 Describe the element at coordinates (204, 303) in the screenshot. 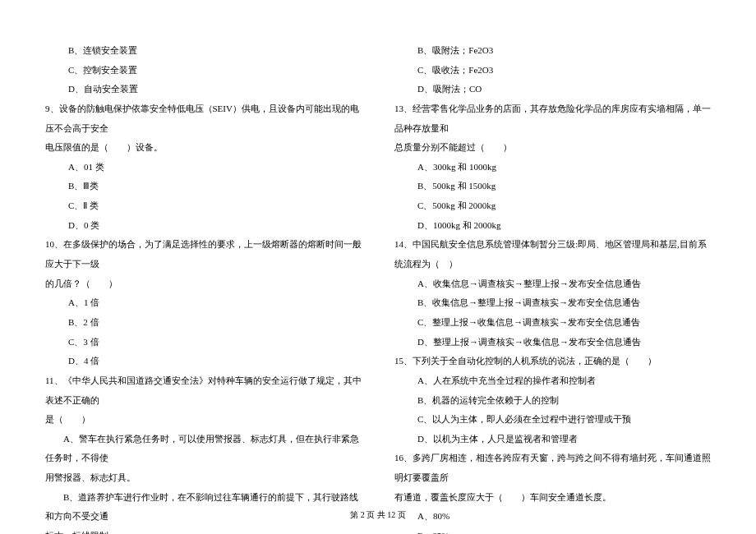

I see `q10-a: A、1 倍` at that location.